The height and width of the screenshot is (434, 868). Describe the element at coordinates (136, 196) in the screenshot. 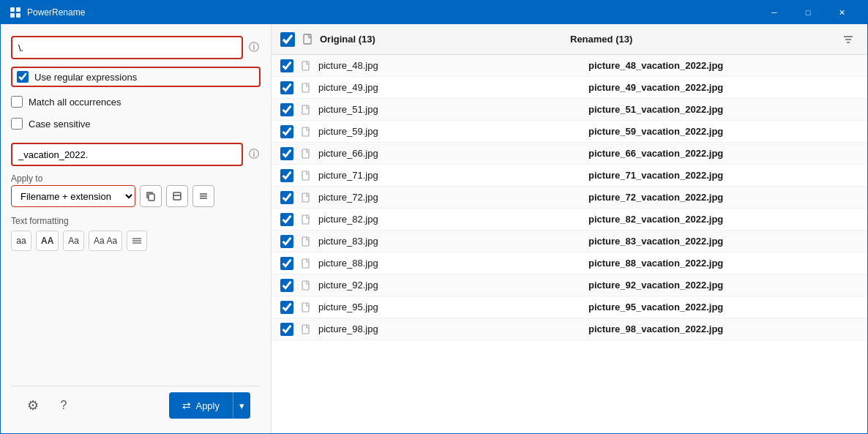

I see `apply-to-row: Filename + extension Filename only Exten…` at that location.